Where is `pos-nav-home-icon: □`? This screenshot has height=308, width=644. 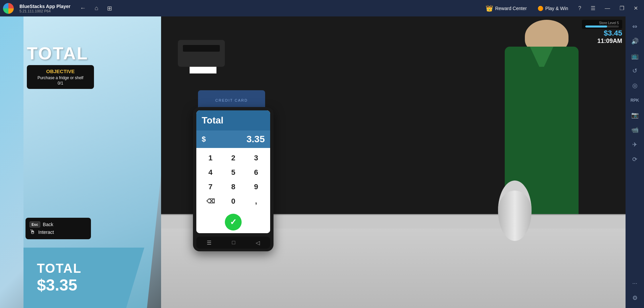
pos-nav-home-icon: □ is located at coordinates (234, 243).